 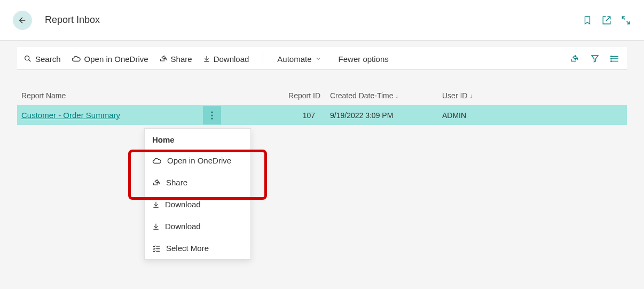 What do you see at coordinates (322, 20) in the screenshot?
I see `page-header: Report Inbox` at bounding box center [322, 20].